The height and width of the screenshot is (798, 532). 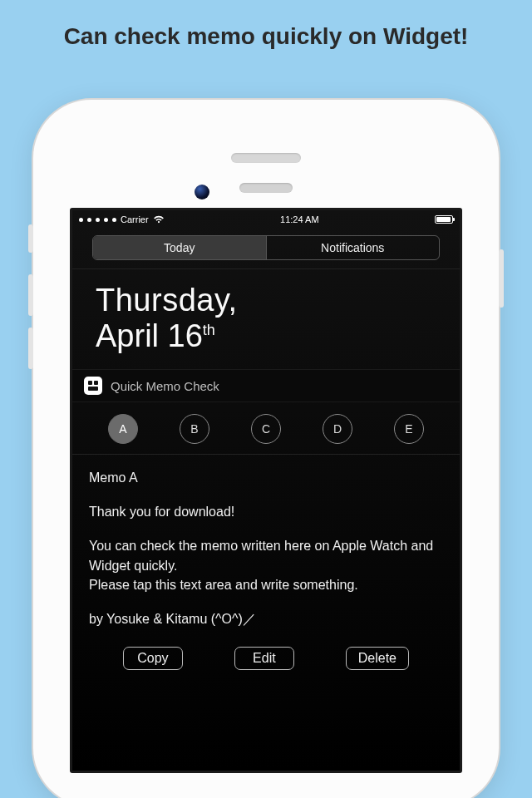 I want to click on wifi-icon, so click(x=159, y=219).